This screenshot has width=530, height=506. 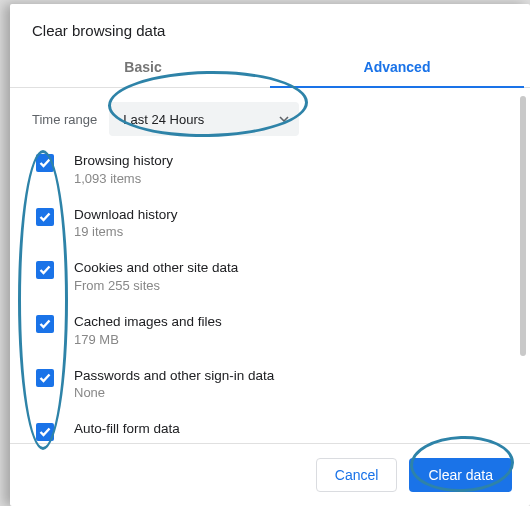 What do you see at coordinates (45, 324) in the screenshot?
I see `checkbox-cached` at bounding box center [45, 324].